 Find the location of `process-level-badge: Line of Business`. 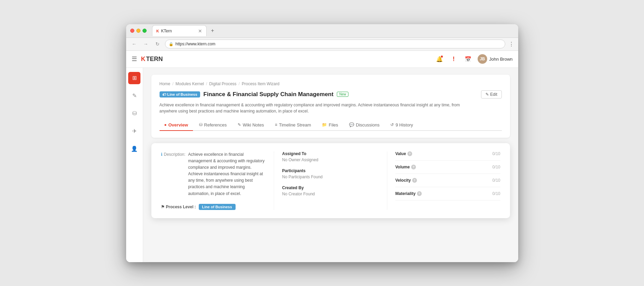

process-level-badge: Line of Business is located at coordinates (217, 207).